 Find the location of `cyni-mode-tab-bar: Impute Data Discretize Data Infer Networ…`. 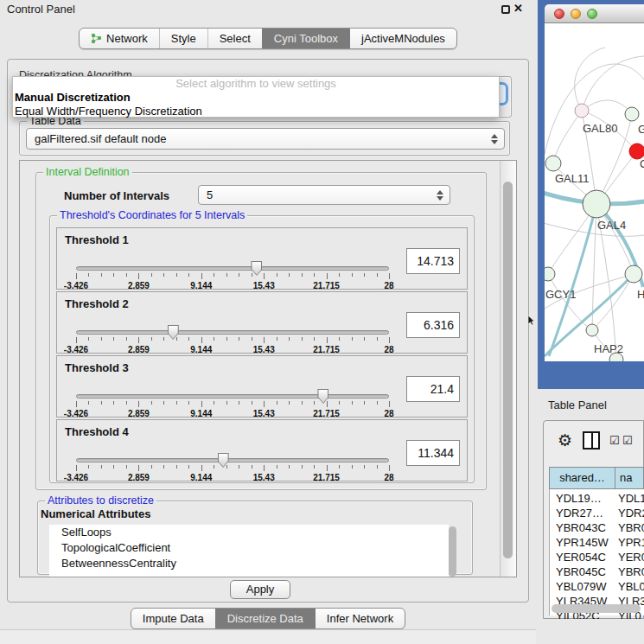

cyni-mode-tab-bar: Impute Data Discretize Data Infer Networ… is located at coordinates (268, 619).